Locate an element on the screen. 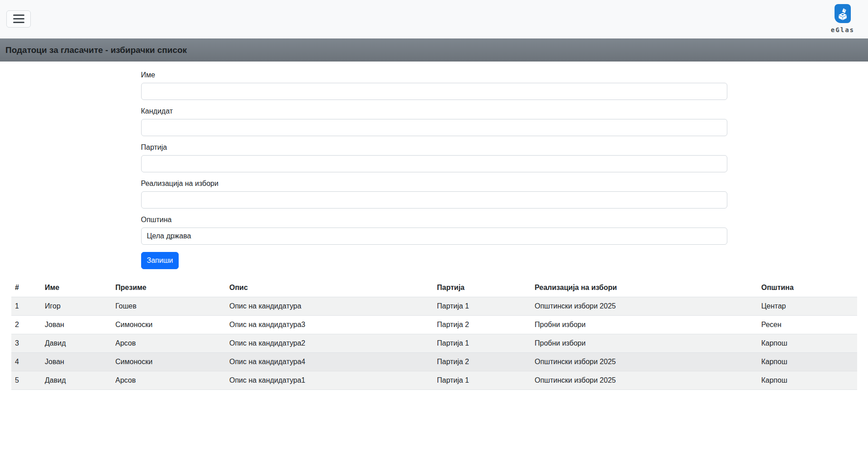  municipality-label: Општина is located at coordinates (434, 220).